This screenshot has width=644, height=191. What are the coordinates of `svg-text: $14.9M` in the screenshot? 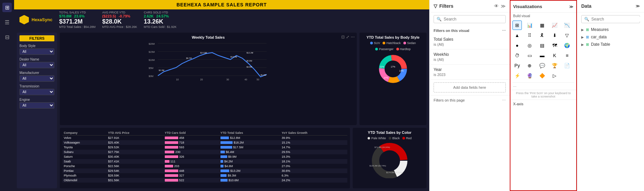 It's located at (204, 53).